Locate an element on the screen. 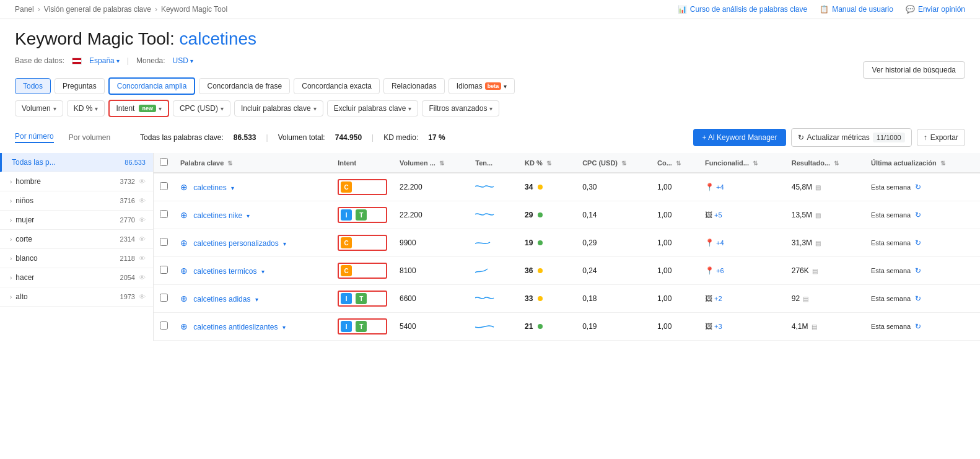 This screenshot has width=980, height=459. sidebar-item-mujer: › mujer 2770 👁 is located at coordinates (77, 221).